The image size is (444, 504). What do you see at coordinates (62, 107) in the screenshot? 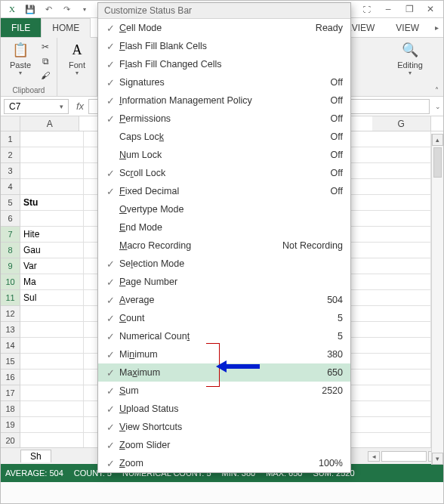
I see `chevron-down-icon: ▾` at bounding box center [62, 107].